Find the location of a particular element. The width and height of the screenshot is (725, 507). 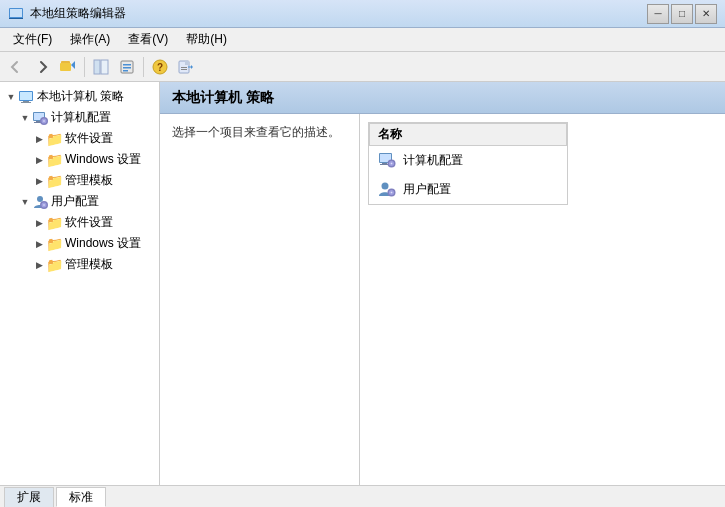

folder-icon-6: 📁 is located at coordinates (54, 265).